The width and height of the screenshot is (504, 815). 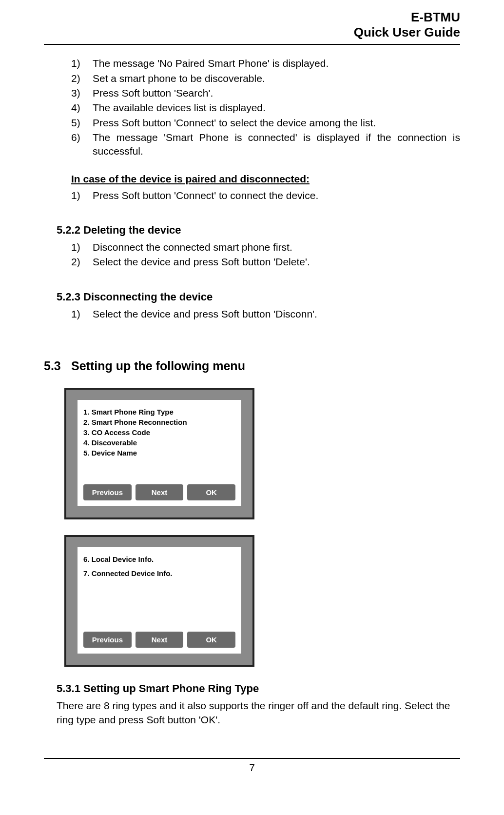 I want to click on list-item: 1)Press Soft button 'Connect' to connect…, so click(x=266, y=196).